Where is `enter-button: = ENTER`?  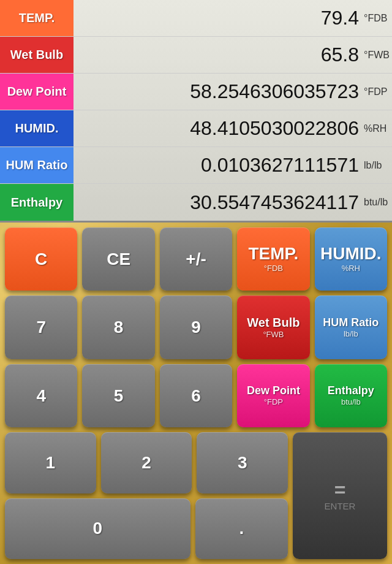
enter-button: = ENTER is located at coordinates (340, 495).